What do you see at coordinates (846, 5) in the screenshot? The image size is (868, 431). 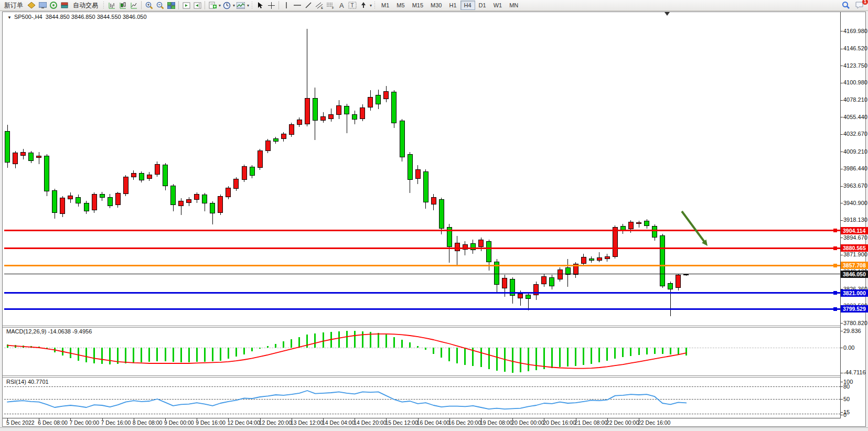 I see `search-icon` at bounding box center [846, 5].